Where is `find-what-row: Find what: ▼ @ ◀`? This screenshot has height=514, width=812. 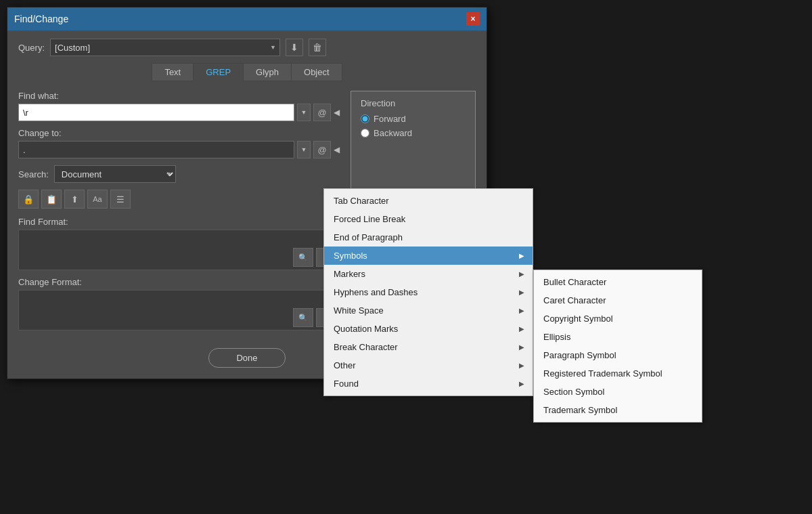
find-what-row: Find what: ▼ @ ◀ is located at coordinates (179, 106).